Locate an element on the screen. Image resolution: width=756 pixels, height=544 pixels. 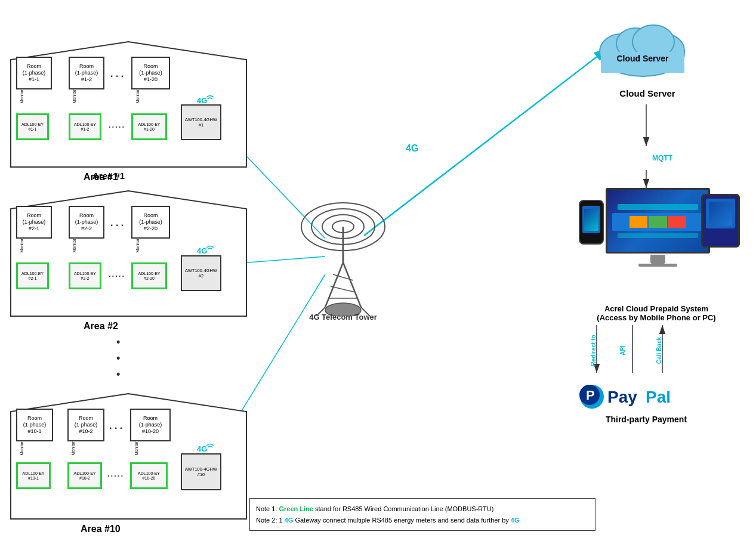
third-party-payment-label: Third-party Payment is located at coordinates (646, 419).